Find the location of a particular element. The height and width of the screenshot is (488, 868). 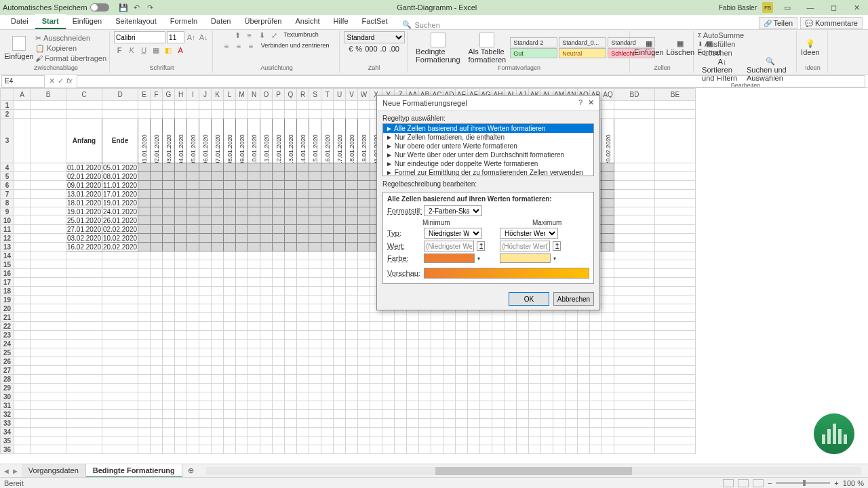

sheet-tab: Bedingte Formatierung is located at coordinates (134, 471).